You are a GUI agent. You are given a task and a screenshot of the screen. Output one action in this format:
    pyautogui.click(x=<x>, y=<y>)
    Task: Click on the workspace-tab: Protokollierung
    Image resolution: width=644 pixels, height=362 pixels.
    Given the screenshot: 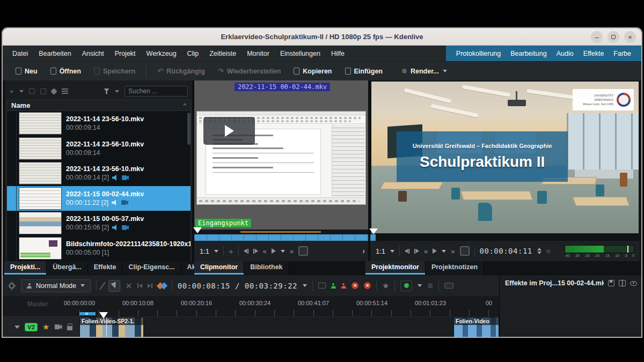 What is the action you would take?
    pyautogui.click(x=479, y=54)
    